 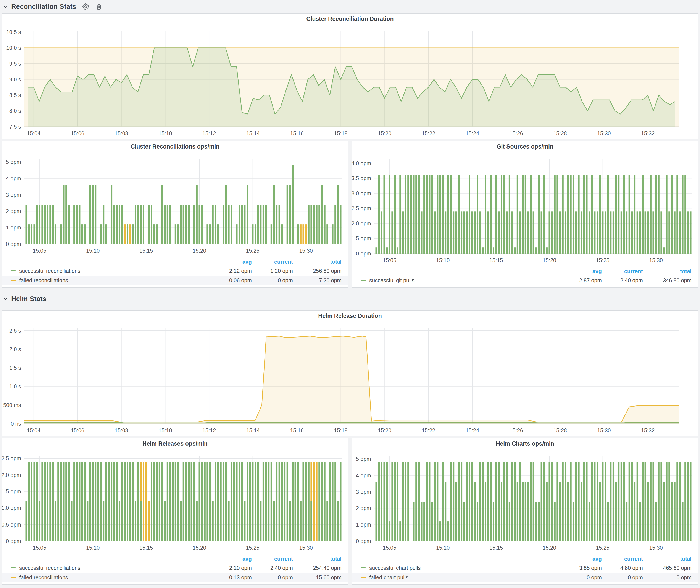 What do you see at coordinates (121, 430) in the screenshot?
I see `svg-text: 15:08` at bounding box center [121, 430].